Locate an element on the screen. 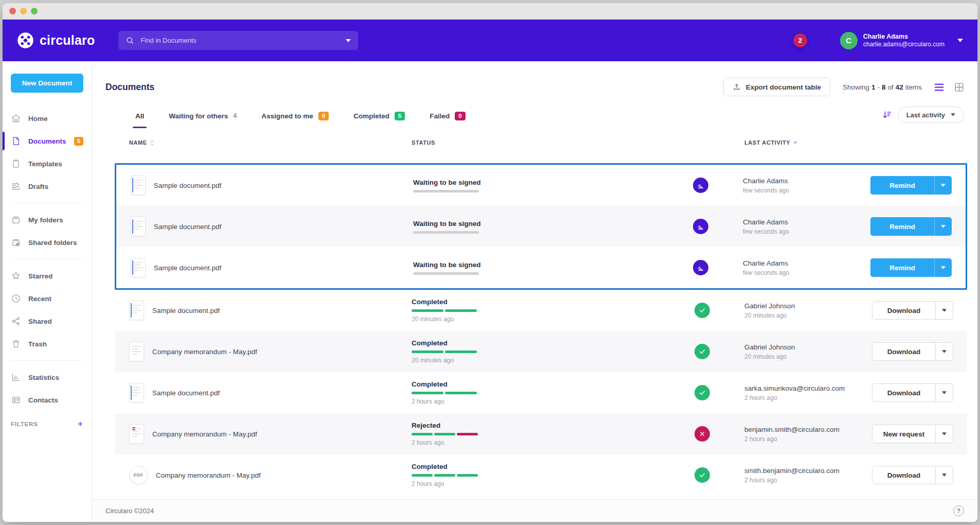 This screenshot has height=525, width=980. signature-icon is located at coordinates (701, 185).